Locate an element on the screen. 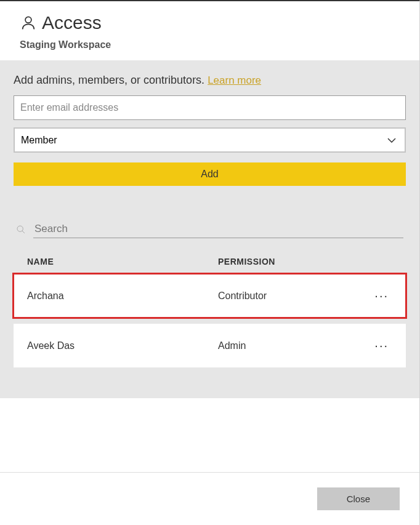 This screenshot has width=420, height=525. panel-footer: Close is located at coordinates (209, 499).